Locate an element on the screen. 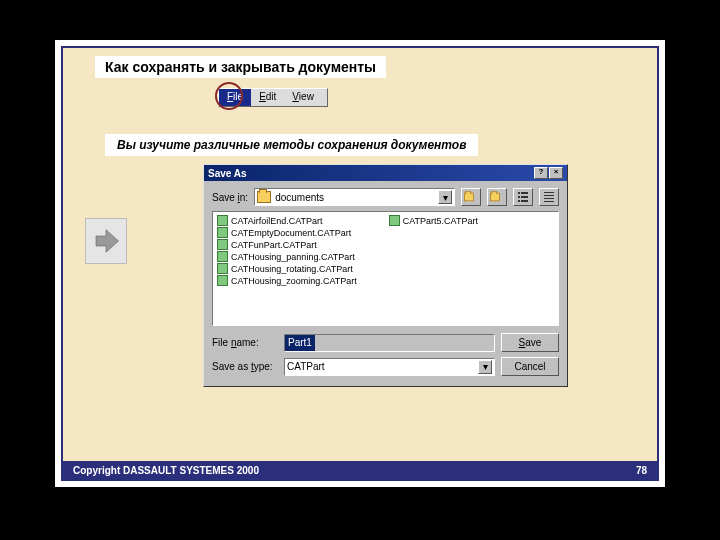 Image resolution: width=720 pixels, height=540 pixels. filename-input: Part1 is located at coordinates (390, 343).